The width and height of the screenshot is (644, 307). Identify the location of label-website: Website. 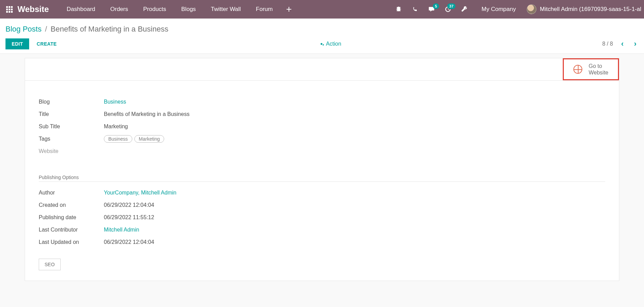
(71, 151).